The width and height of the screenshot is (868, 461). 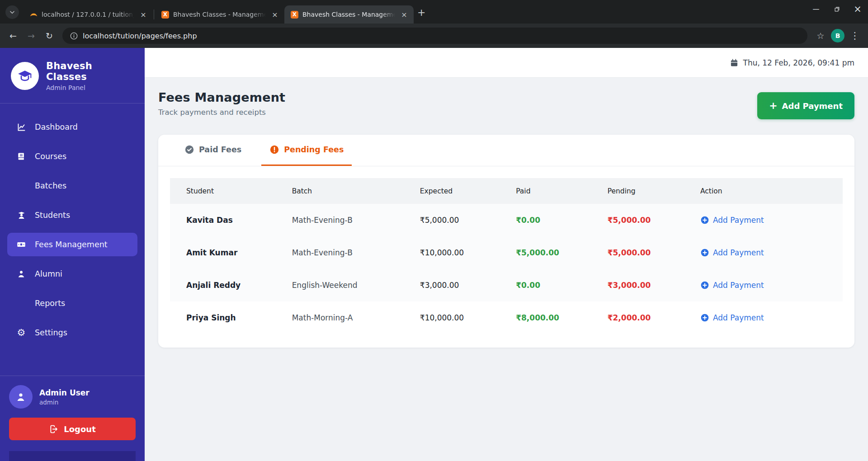 I want to click on sidebar-item-dashboard: Dashboard, so click(x=72, y=127).